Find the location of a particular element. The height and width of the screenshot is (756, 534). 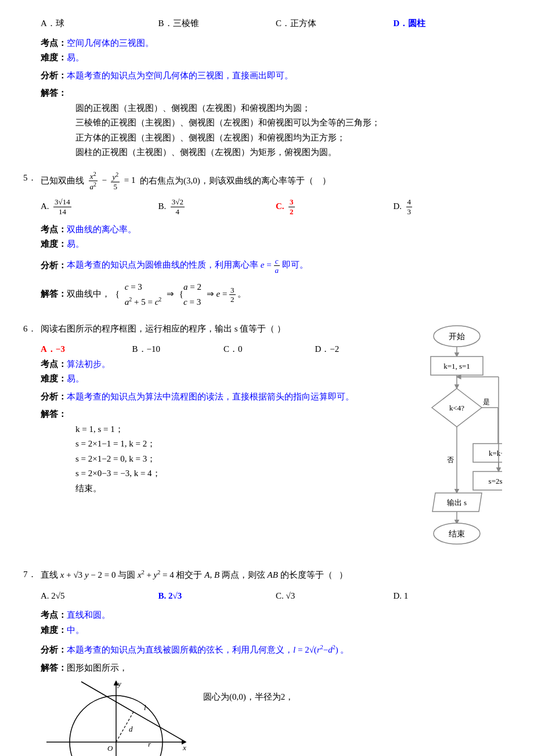

q7-option-d: D. 1 is located at coordinates (453, 596).